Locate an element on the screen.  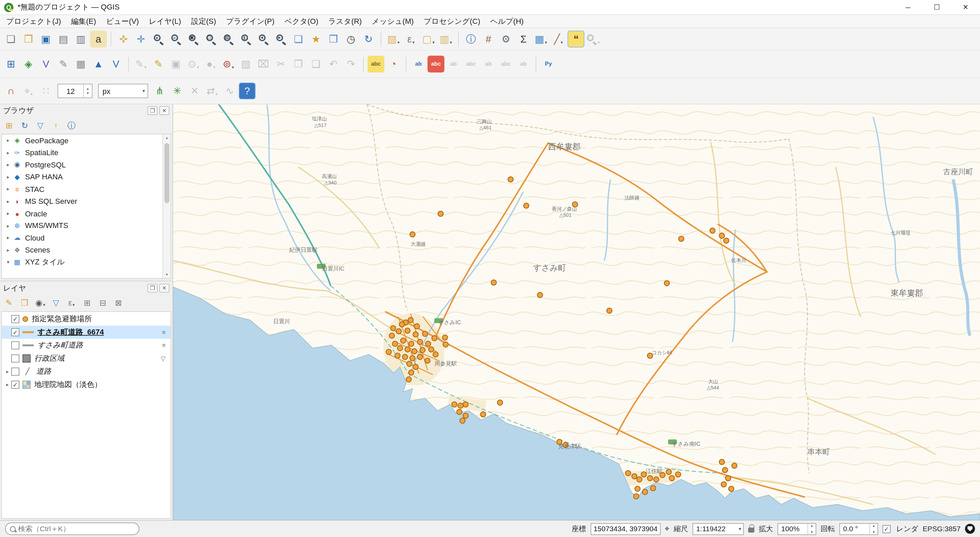
pan-to-selection-button: ✛ is located at coordinates (141, 39).